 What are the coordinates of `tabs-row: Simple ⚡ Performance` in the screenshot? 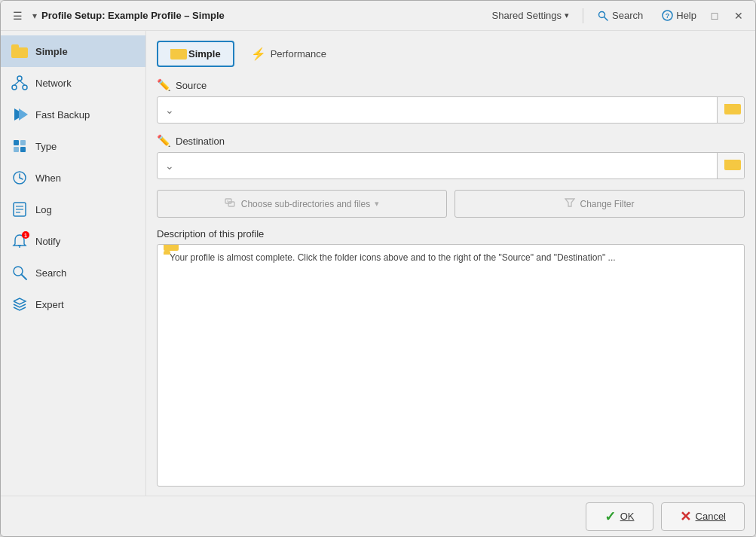 It's located at (451, 54).